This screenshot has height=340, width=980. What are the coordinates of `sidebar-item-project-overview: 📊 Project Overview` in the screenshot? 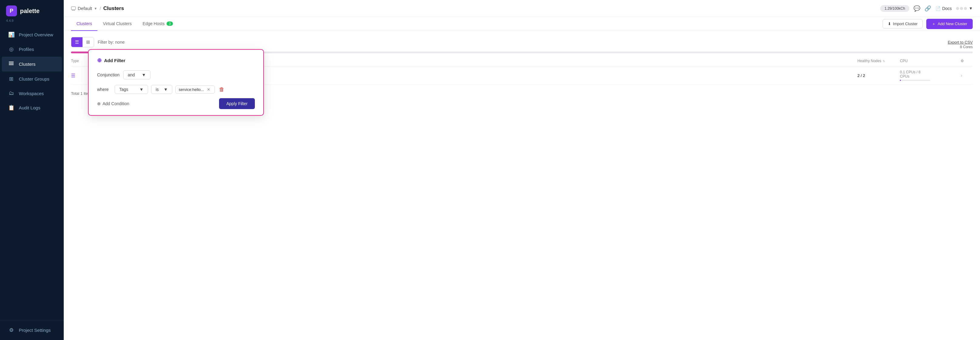 It's located at (32, 35).